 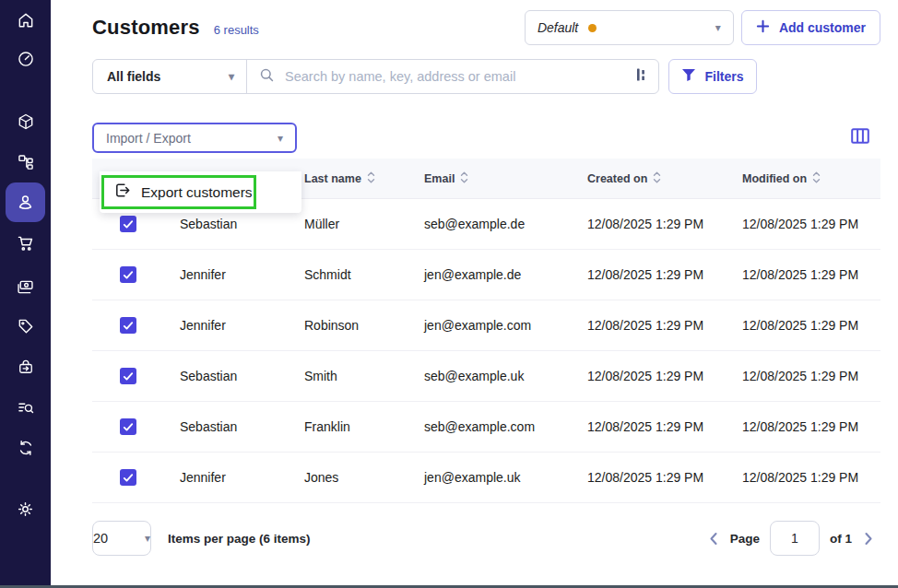 What do you see at coordinates (455, 76) in the screenshot?
I see `search-input` at bounding box center [455, 76].